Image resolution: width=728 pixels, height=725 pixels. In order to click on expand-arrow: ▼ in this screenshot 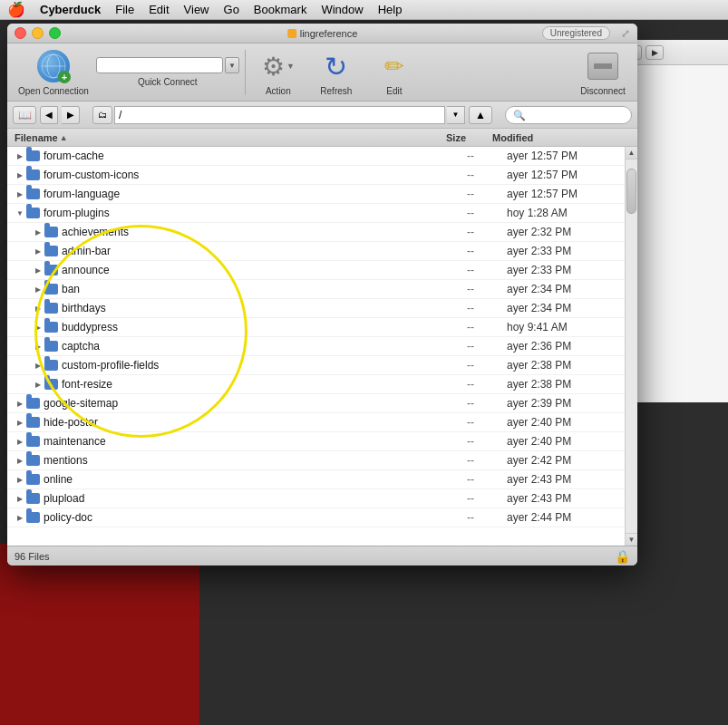, I will do `click(20, 213)`.